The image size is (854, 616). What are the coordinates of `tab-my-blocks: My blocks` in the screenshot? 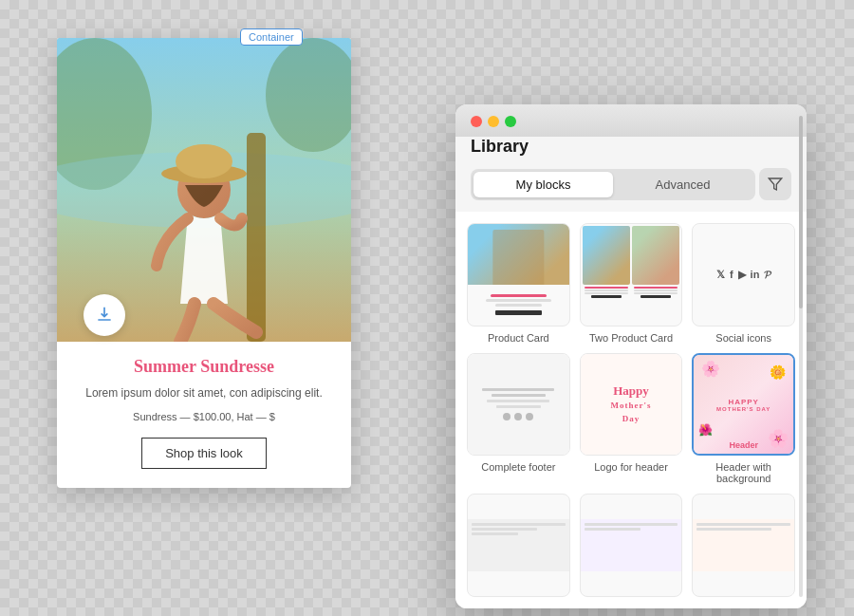 It's located at (543, 184).